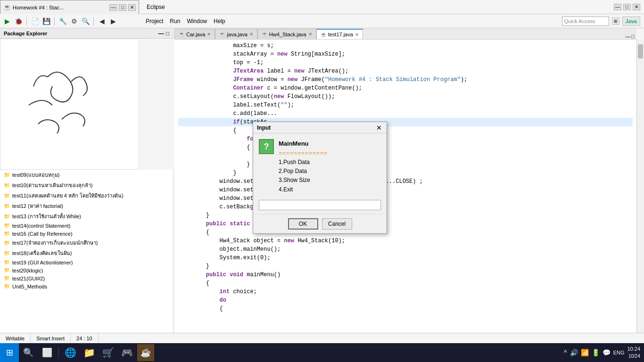 This screenshot has width=644, height=362. Describe the element at coordinates (87, 225) in the screenshot. I see `tree-item-test14: 📁 test14(control Statement)` at that location.